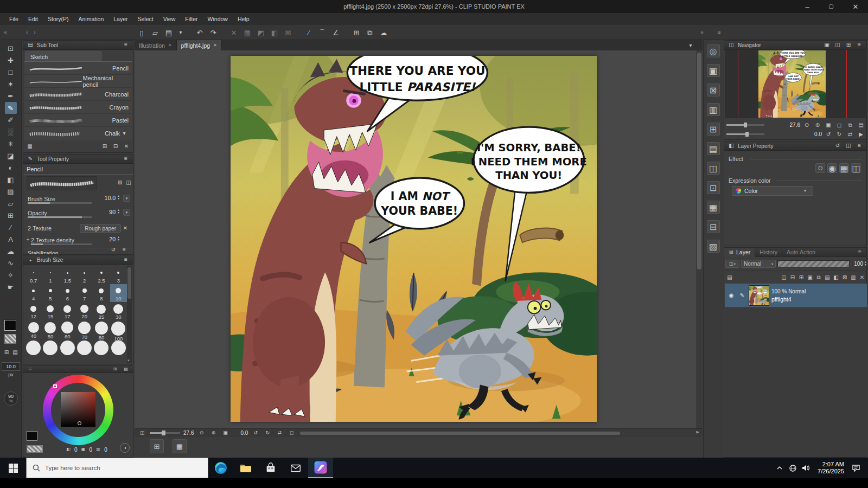 This screenshot has width=868, height=488. What do you see at coordinates (118, 293) in the screenshot?
I see `brush-size-cell-selected: 10` at bounding box center [118, 293].